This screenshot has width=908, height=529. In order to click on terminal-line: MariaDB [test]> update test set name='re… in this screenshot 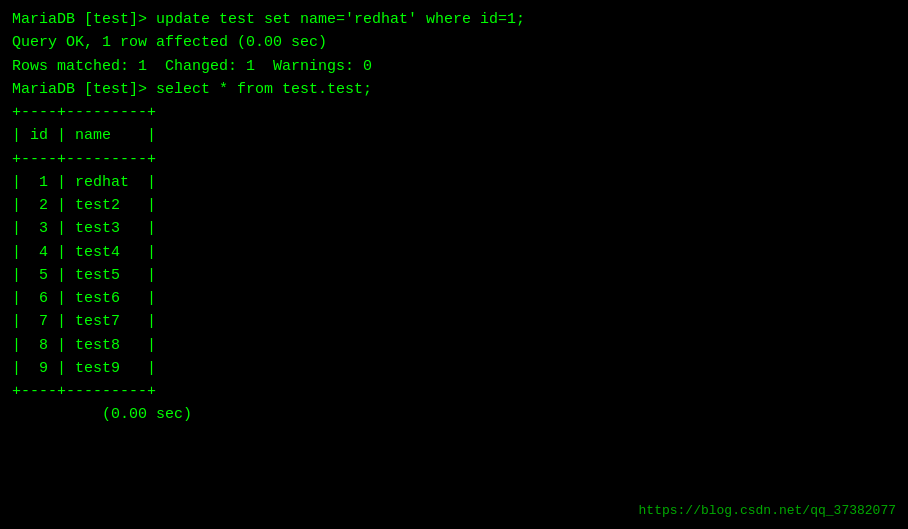, I will do `click(454, 20)`.